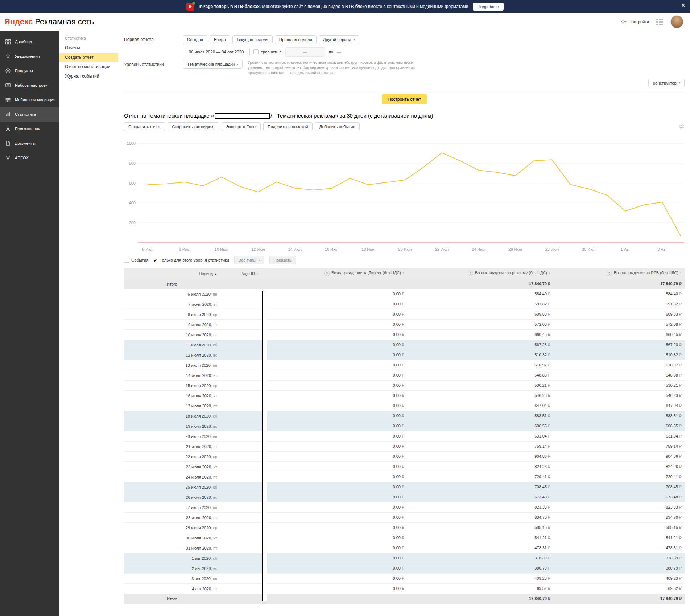  What do you see at coordinates (88, 57) in the screenshot?
I see `subnav-item-create-report: Создать отчет` at bounding box center [88, 57].